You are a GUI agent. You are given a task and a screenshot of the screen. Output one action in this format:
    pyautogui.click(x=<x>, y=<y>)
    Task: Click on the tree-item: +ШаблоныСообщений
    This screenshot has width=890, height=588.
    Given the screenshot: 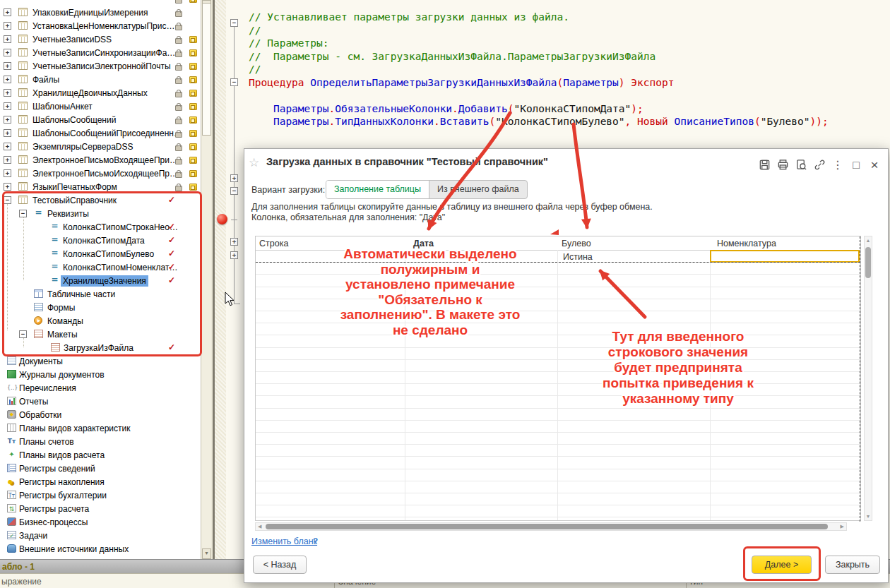 What is the action you would take?
    pyautogui.click(x=100, y=120)
    